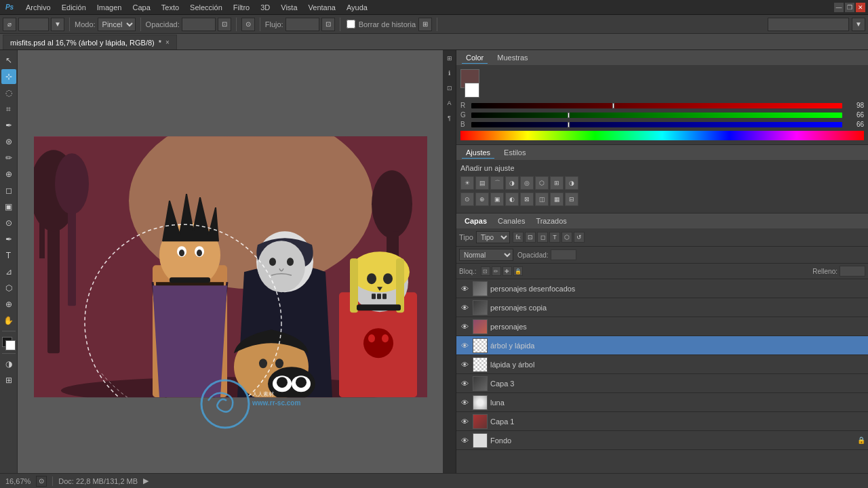 This screenshot has width=868, height=488. I want to click on pressure-flow-icon: ⊡, so click(328, 24).